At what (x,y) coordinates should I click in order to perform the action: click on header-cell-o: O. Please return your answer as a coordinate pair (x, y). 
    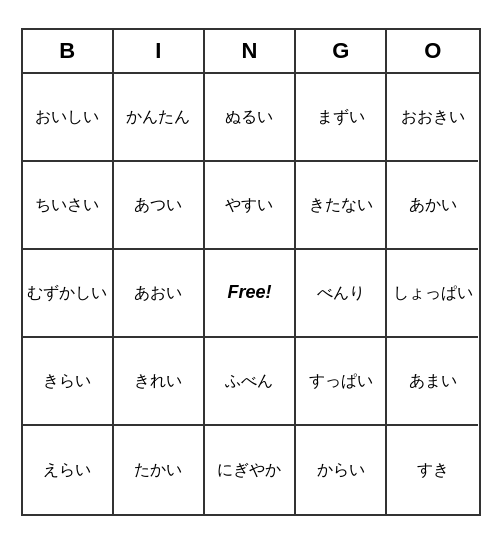
    Looking at the image, I should click on (432, 51).